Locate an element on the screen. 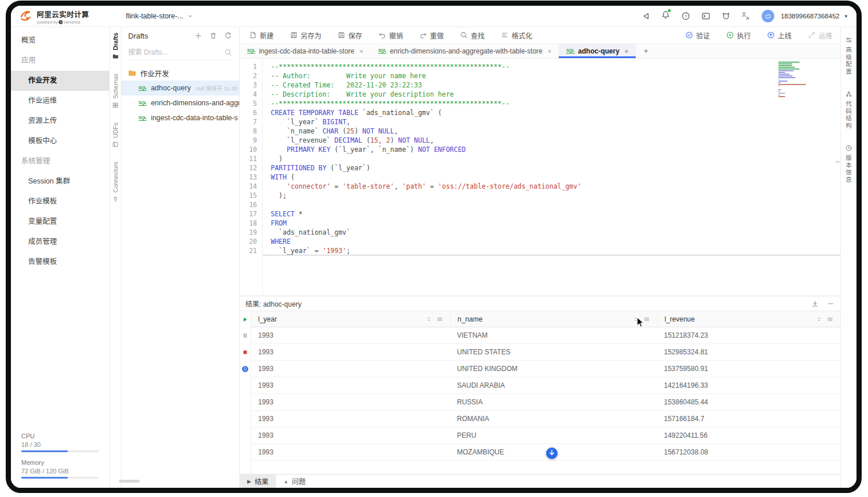 This screenshot has width=868, height=497. right-rail-tab-高级配置: 高级配置 is located at coordinates (848, 56).